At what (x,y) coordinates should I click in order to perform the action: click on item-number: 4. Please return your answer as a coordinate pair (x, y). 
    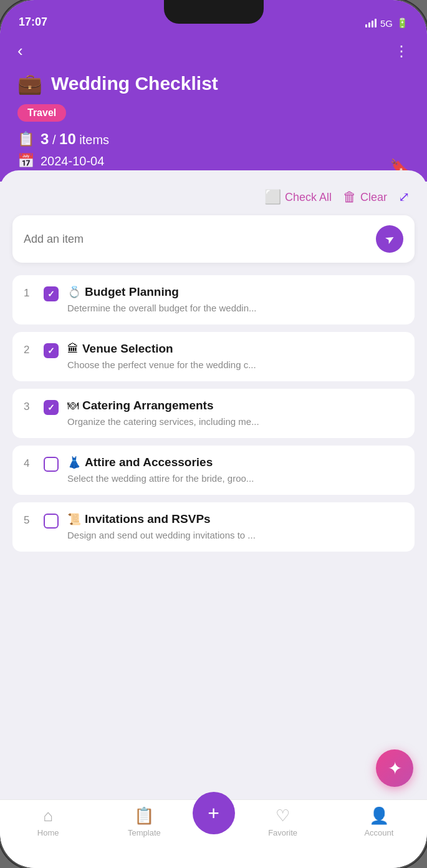
    Looking at the image, I should click on (29, 464).